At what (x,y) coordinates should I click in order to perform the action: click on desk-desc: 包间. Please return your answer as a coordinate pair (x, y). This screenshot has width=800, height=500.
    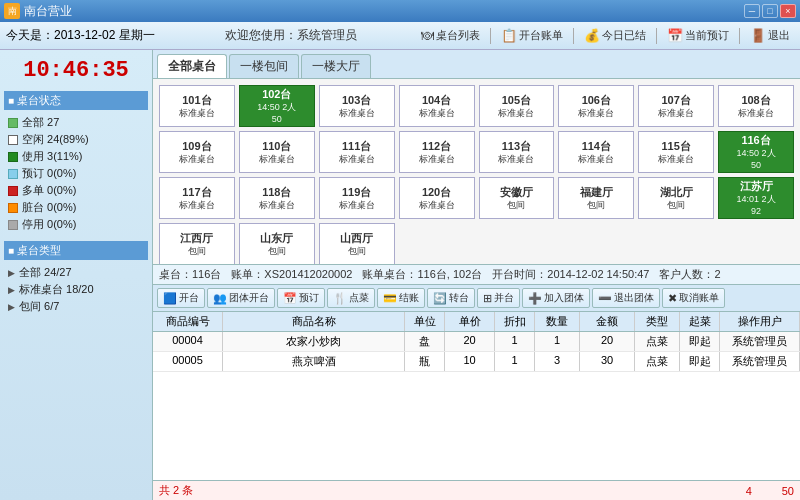
    Looking at the image, I should click on (197, 252).